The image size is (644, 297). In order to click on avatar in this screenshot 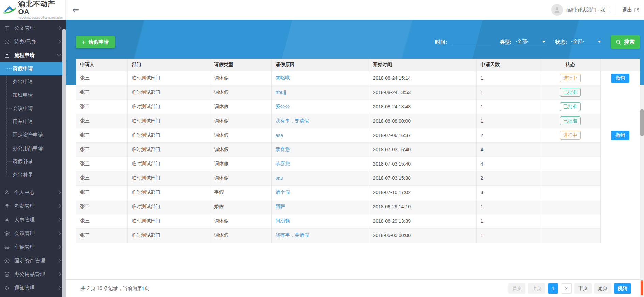, I will do `click(557, 10)`.